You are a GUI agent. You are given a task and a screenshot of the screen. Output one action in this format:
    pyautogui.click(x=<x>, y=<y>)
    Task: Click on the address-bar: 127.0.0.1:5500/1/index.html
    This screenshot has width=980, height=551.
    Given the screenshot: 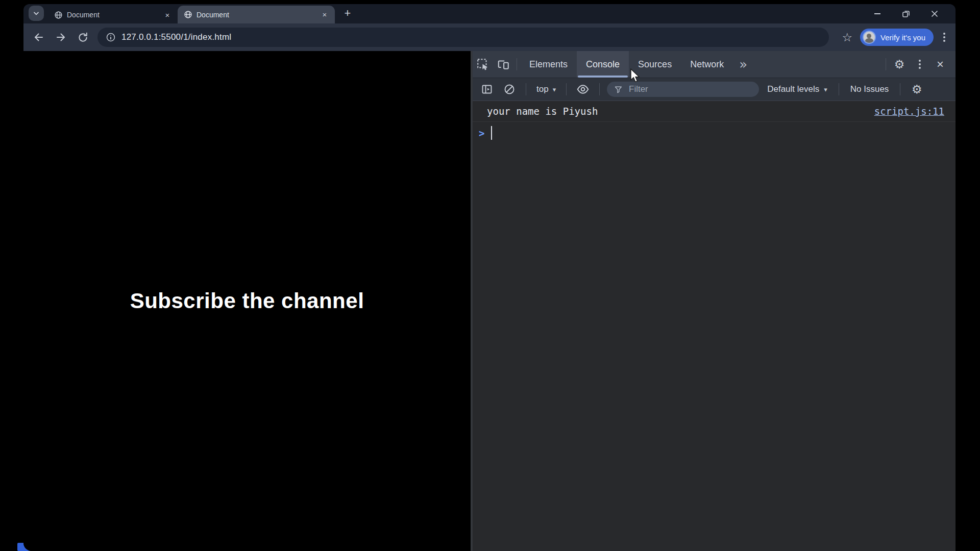 What is the action you would take?
    pyautogui.click(x=463, y=37)
    